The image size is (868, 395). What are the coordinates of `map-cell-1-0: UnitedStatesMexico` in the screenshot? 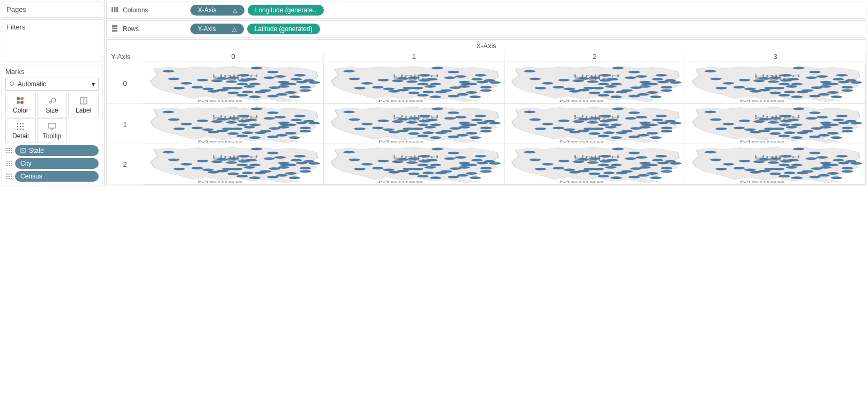 It's located at (234, 124).